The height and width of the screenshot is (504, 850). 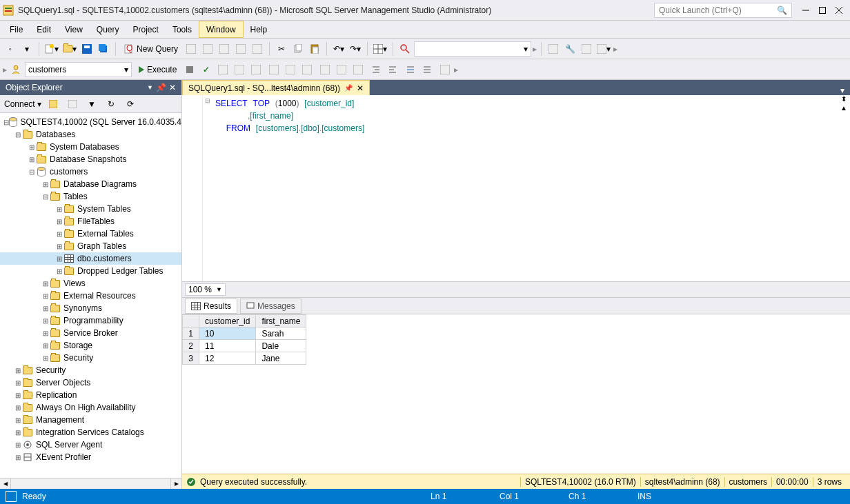 What do you see at coordinates (74, 29) in the screenshot?
I see `menu-view: View` at bounding box center [74, 29].